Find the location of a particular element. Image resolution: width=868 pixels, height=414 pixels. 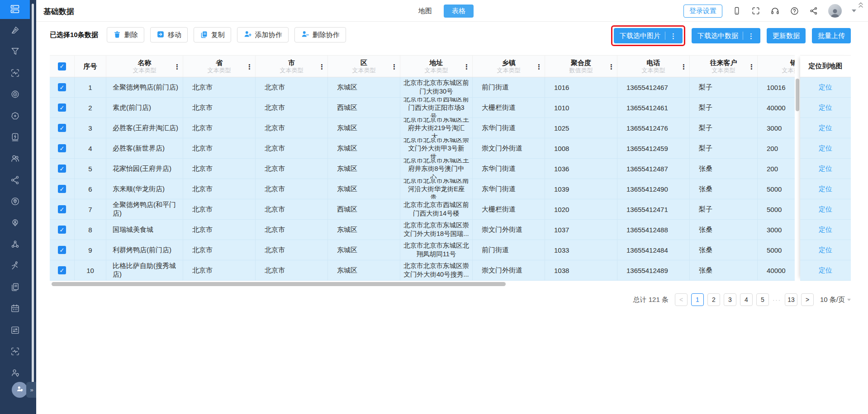

column-label: 电话 is located at coordinates (654, 63).